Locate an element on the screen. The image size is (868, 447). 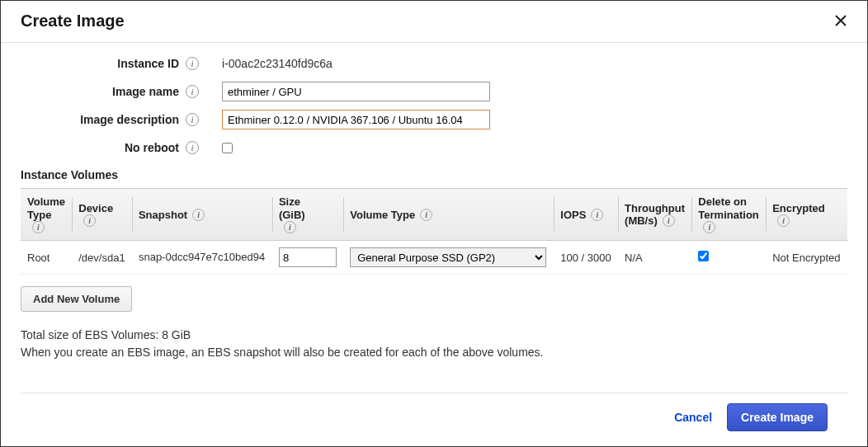
summary-text: Total size of EBS Volumes: 8 GiB When yo… is located at coordinates (434, 344).